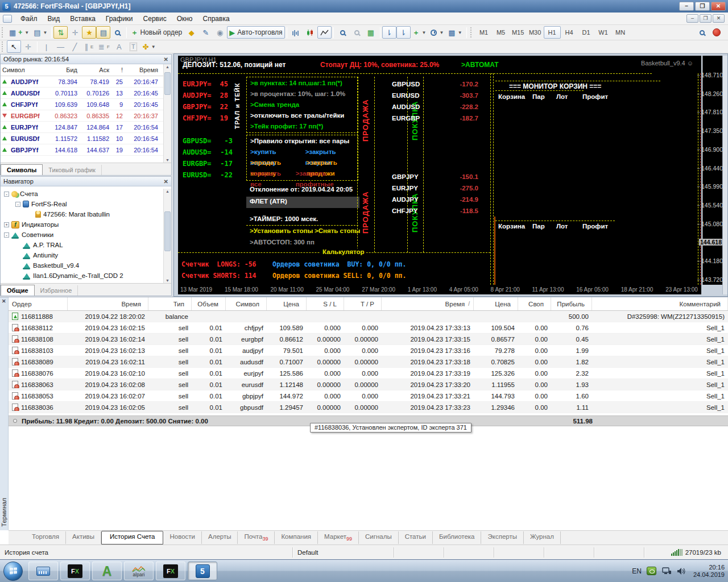 The image size is (728, 582). Describe the element at coordinates (133, 47) in the screenshot. I see `text-label-tool-button: T` at that location.